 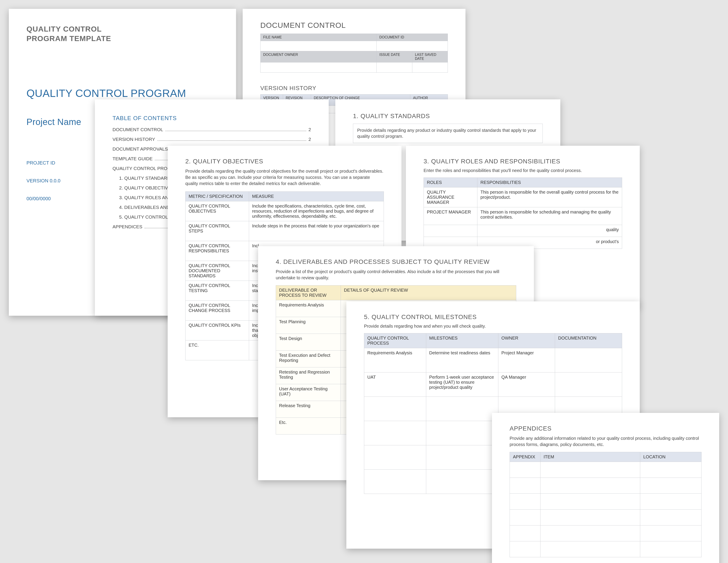 What do you see at coordinates (285, 231) in the screenshot?
I see `table-row: QUALITY CONTROL STEPSInclude steps in th…` at bounding box center [285, 231].